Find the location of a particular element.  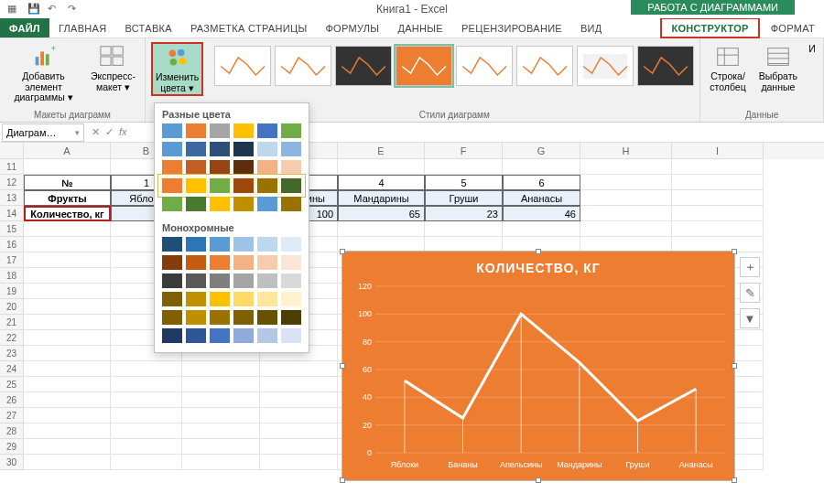

cell: № is located at coordinates (68, 183).